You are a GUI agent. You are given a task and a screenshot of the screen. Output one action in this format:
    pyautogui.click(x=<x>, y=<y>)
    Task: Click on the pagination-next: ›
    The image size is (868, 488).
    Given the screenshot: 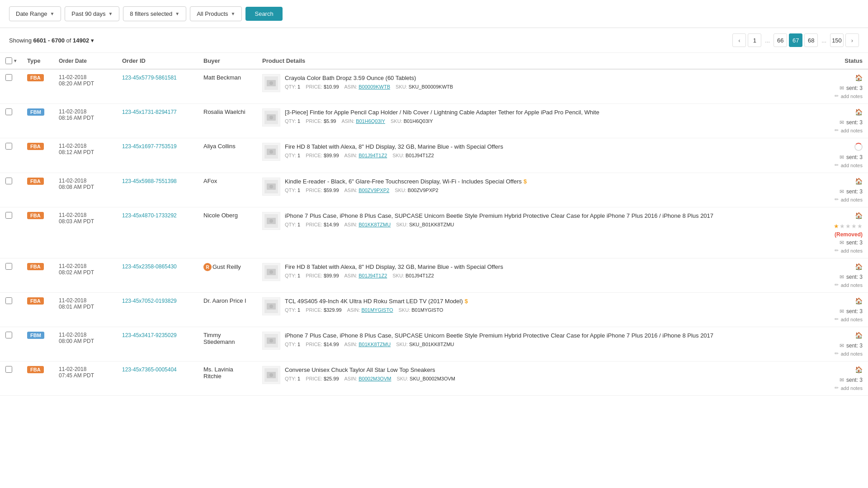 What is the action you would take?
    pyautogui.click(x=852, y=40)
    